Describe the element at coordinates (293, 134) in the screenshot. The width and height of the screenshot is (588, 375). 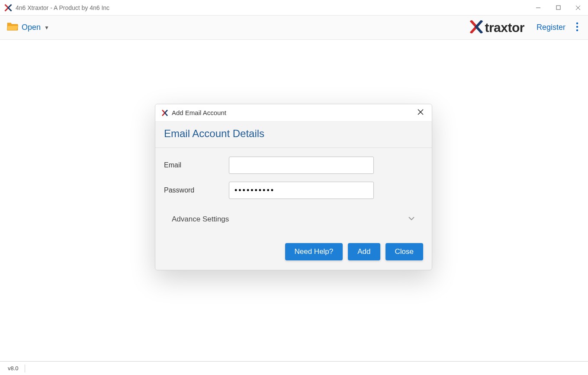
I see `dialog-heading: Email Account Details` at that location.